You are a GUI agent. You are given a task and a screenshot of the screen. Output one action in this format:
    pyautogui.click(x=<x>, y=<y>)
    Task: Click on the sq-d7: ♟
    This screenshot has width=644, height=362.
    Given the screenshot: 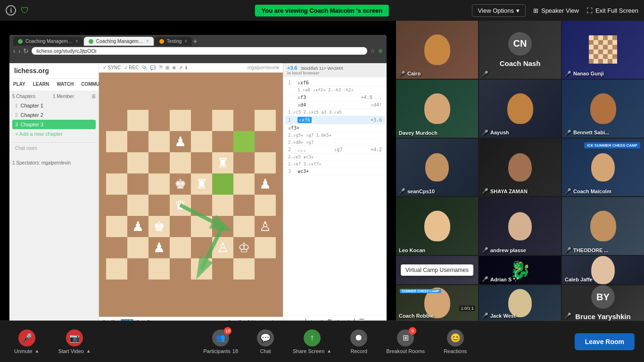 What is the action you would take?
    pyautogui.click(x=180, y=141)
    